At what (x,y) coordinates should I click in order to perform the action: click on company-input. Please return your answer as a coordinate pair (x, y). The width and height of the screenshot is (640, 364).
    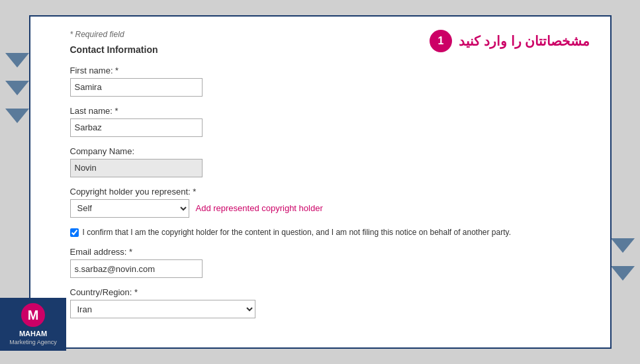
    Looking at the image, I should click on (136, 168).